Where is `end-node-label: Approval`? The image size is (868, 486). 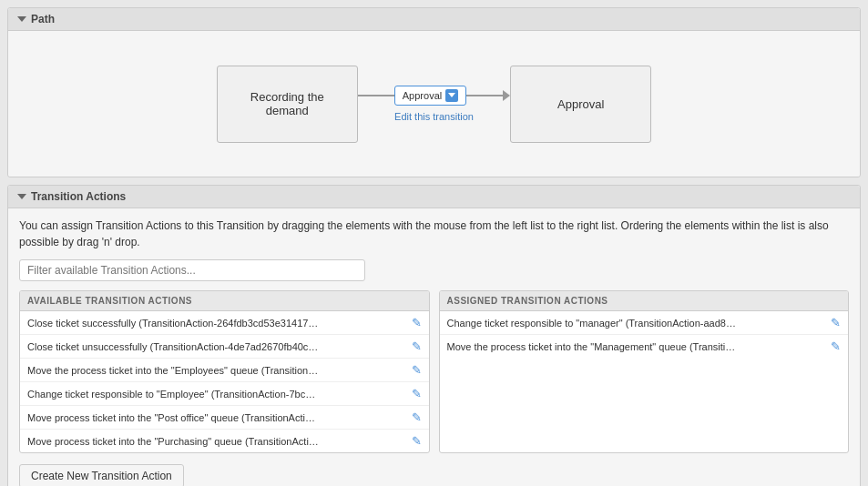 end-node-label: Approval is located at coordinates (581, 104).